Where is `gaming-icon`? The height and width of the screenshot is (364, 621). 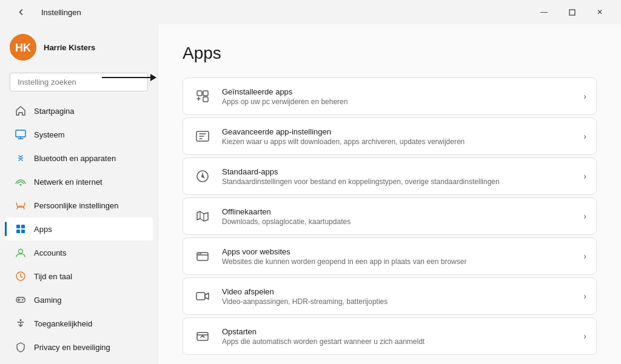
gaming-icon is located at coordinates (21, 300).